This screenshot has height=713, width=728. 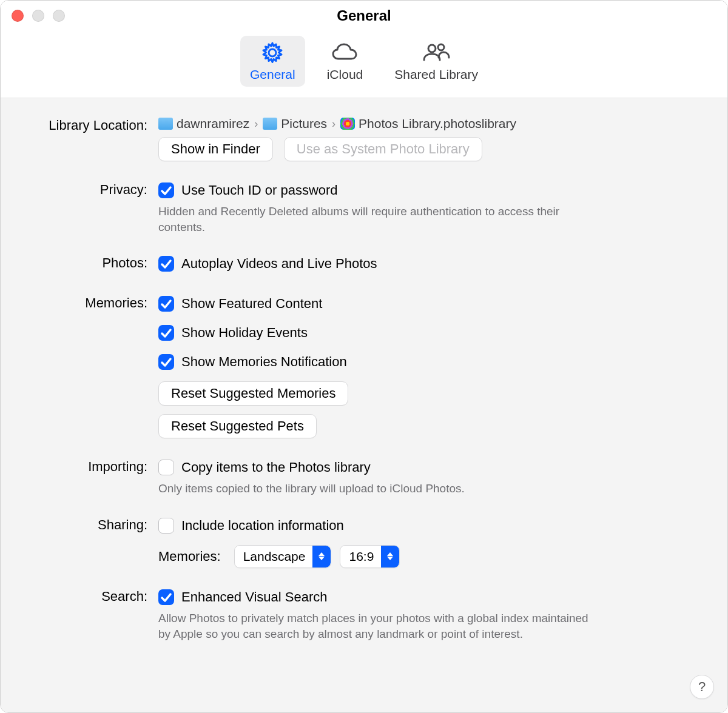 What do you see at coordinates (255, 597) in the screenshot?
I see `enhanced-visual-search-label: Enhanced Visual Search` at bounding box center [255, 597].